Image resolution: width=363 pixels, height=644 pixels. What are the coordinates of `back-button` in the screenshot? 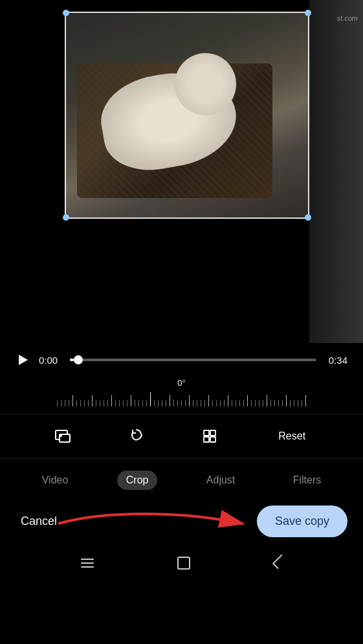 It's located at (278, 563).